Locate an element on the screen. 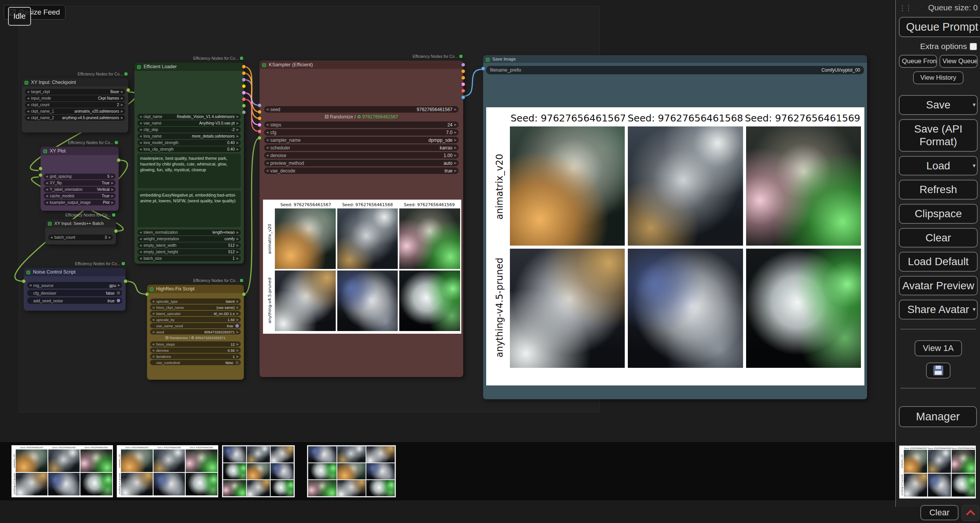 The width and height of the screenshot is (980, 523). widget-seed: ◀seed97627656461567▶ is located at coordinates (361, 110).